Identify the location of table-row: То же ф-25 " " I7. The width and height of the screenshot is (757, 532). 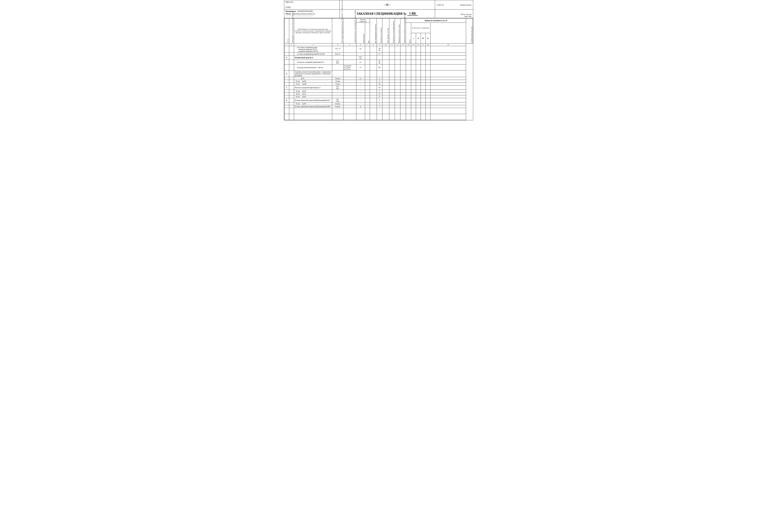
(378, 94).